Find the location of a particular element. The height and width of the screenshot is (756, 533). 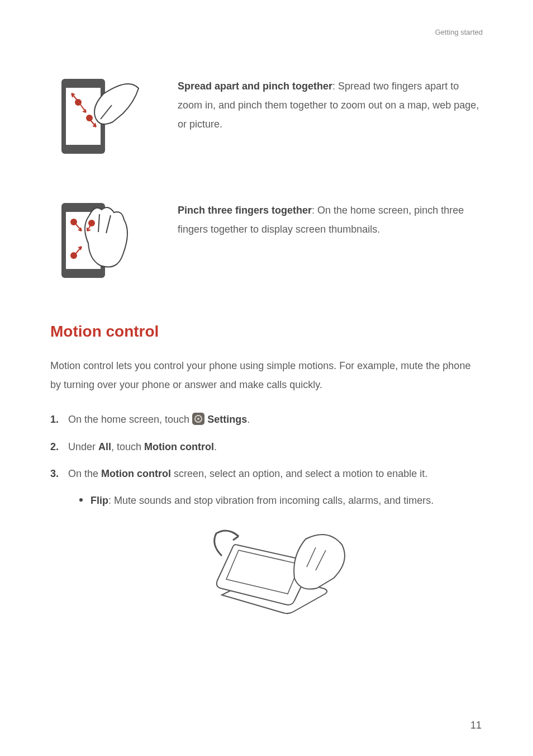

bullet-flip: Flip: Mute sounds and stop vibration fro… is located at coordinates (281, 500).